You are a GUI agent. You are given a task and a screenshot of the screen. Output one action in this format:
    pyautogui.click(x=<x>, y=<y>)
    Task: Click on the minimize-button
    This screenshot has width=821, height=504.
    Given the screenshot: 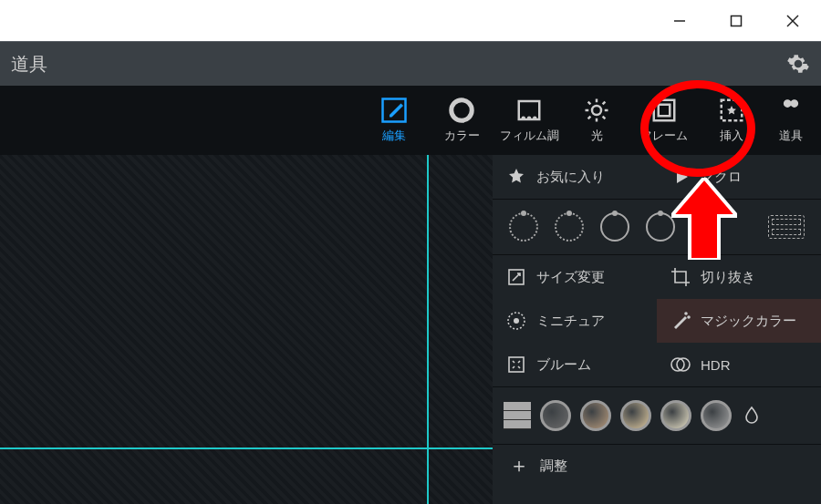 What is the action you would take?
    pyautogui.click(x=680, y=20)
    